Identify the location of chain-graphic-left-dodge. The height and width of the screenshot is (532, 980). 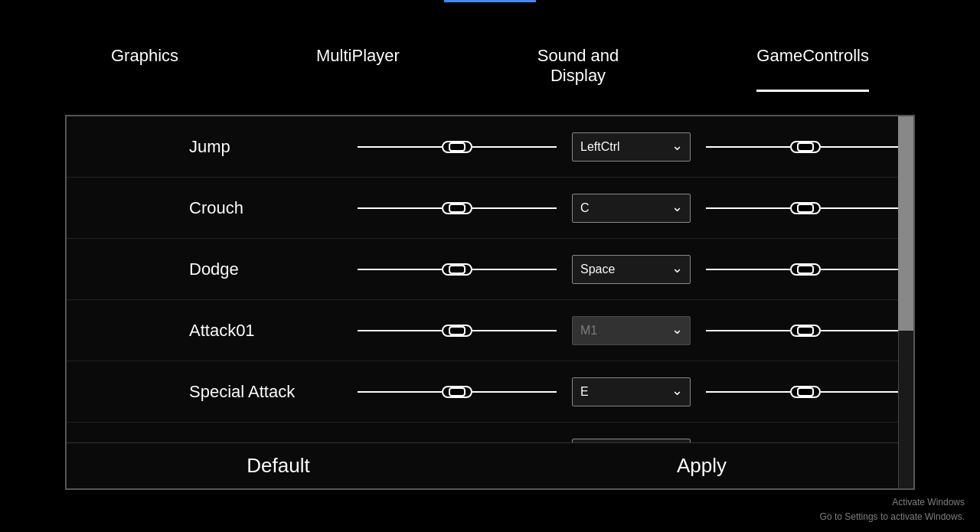
(457, 269).